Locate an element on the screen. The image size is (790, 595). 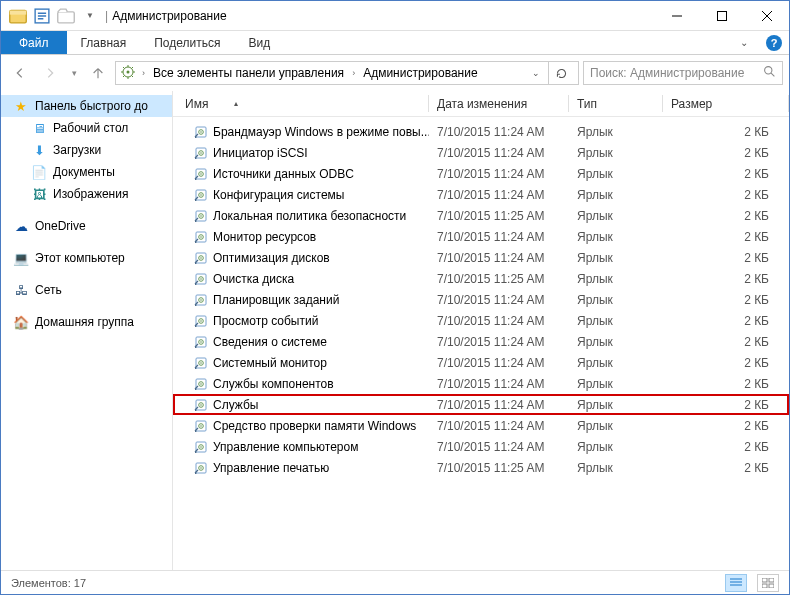
navitem-this-pc: 💻 Этот компьютер is located at coordinates (86, 258).